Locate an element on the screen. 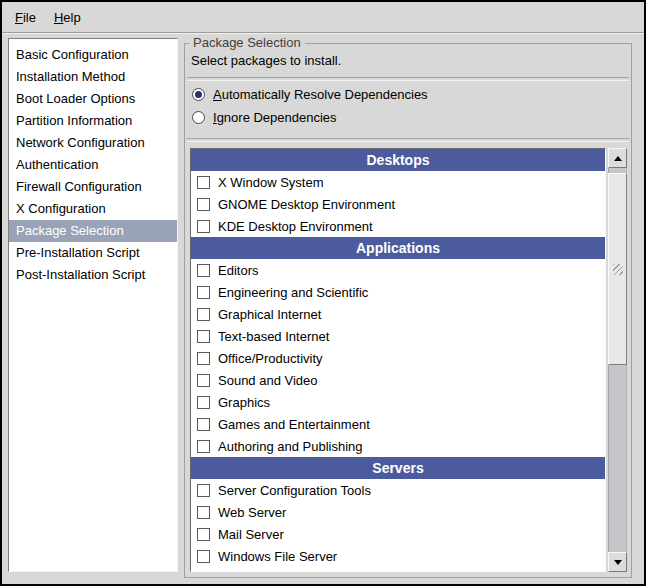 The image size is (646, 586). package-label: Text-based Internet is located at coordinates (274, 336).